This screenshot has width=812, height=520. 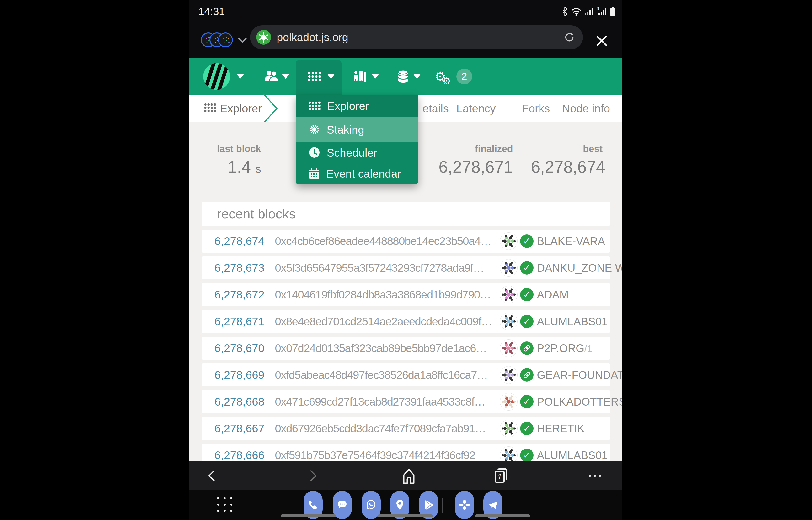 What do you see at coordinates (613, 11) in the screenshot?
I see `battery-icon` at bounding box center [613, 11].